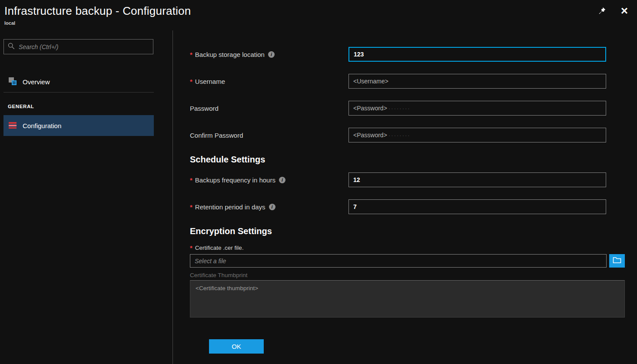  What do you see at coordinates (78, 47) in the screenshot?
I see `sidebar-search` at bounding box center [78, 47].